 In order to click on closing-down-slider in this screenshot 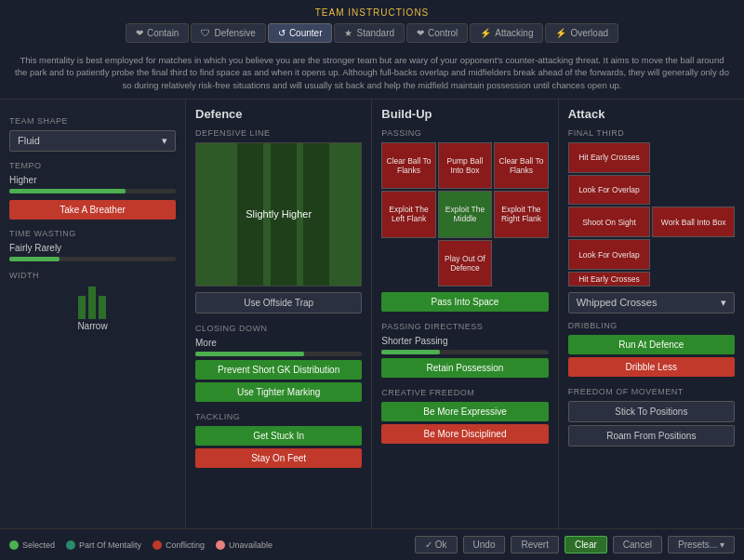, I will do `click(279, 353)`.